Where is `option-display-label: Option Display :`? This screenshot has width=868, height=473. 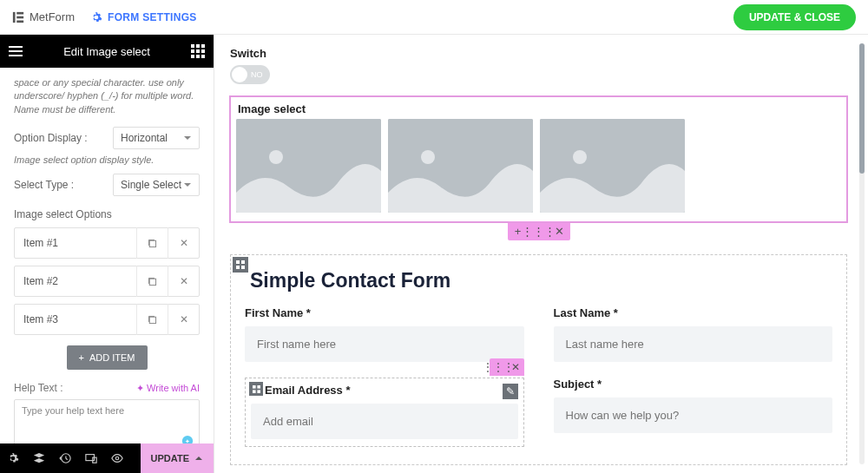 option-display-label: Option Display : is located at coordinates (50, 138).